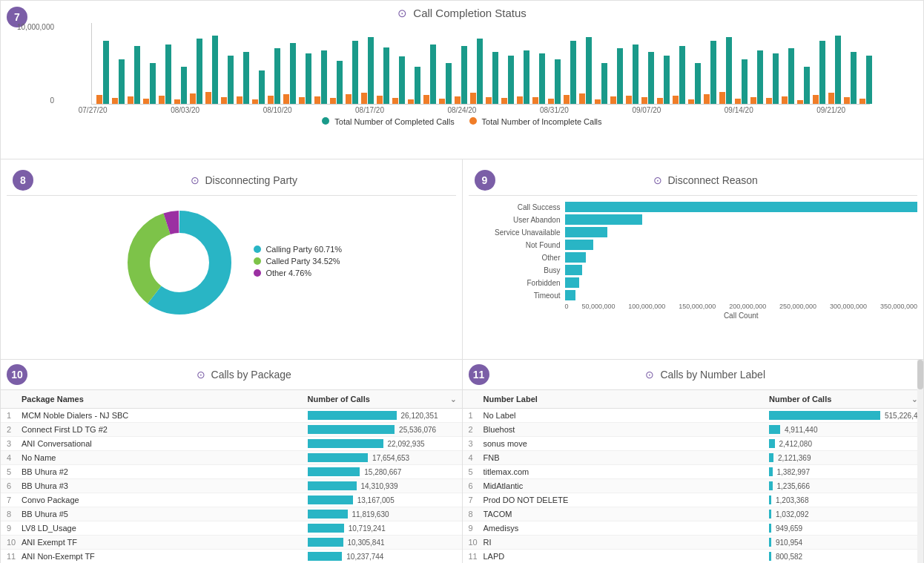 The width and height of the screenshot is (924, 563). Describe the element at coordinates (14, 444) in the screenshot. I see `row-num: 3` at that location.